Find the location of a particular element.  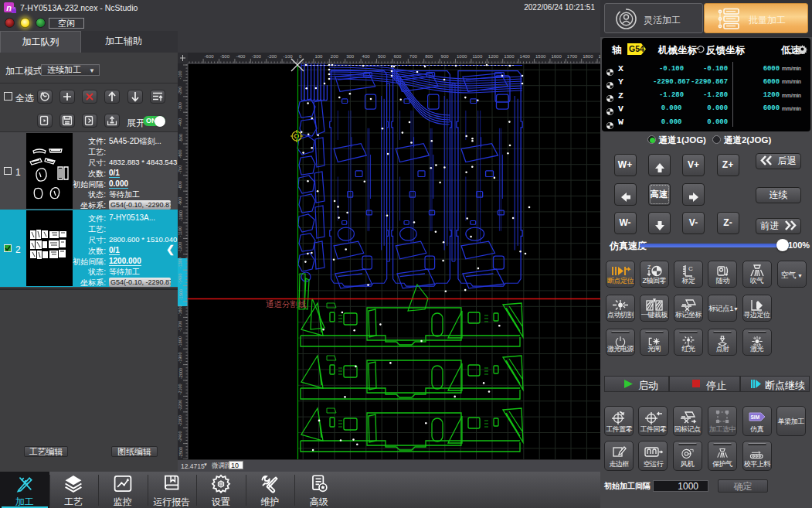

svg-text: 500 is located at coordinates (382, 56).